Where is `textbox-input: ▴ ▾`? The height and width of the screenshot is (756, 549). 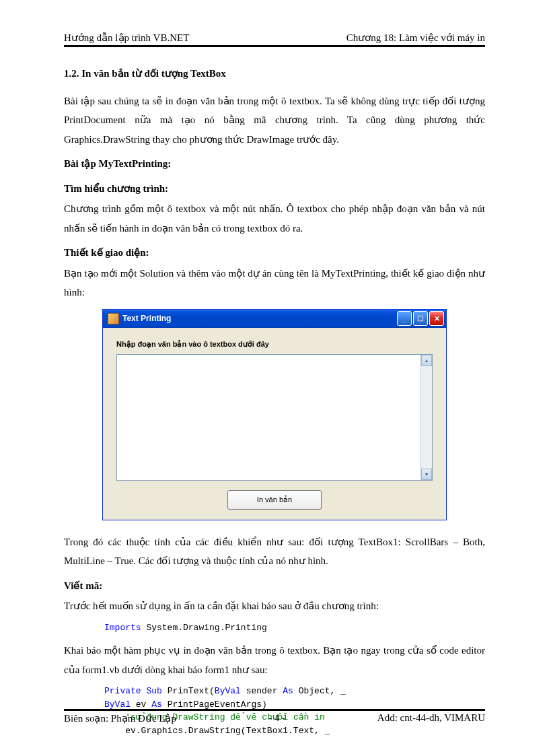 textbox-input: ▴ ▾ is located at coordinates (274, 417).